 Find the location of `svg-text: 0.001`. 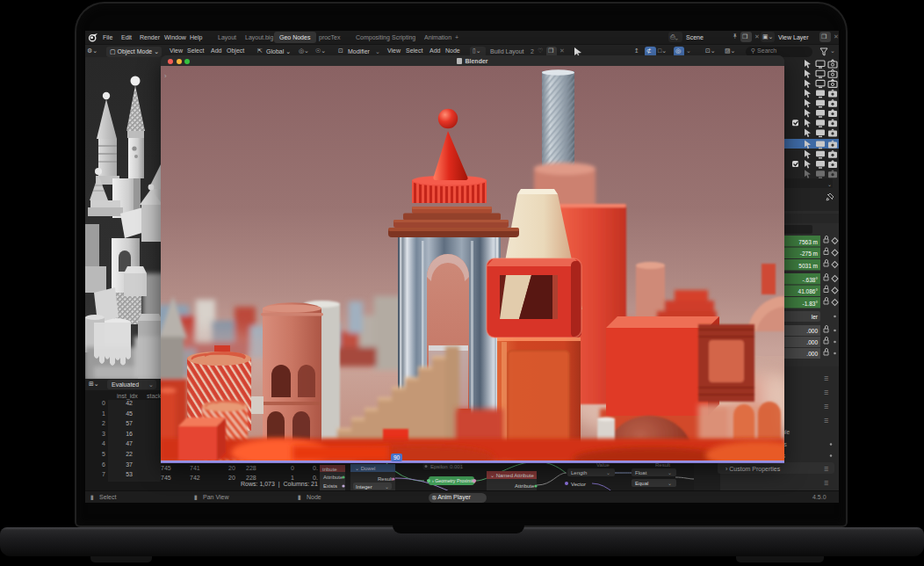

svg-text: 0.001 is located at coordinates (457, 467).